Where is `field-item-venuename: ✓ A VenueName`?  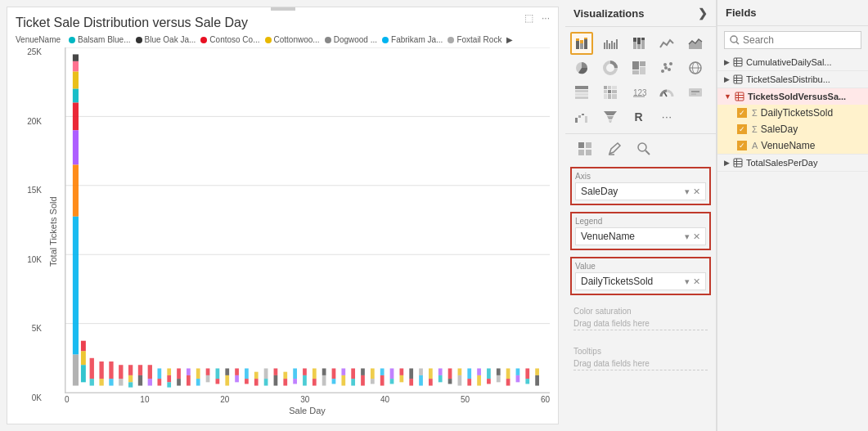
field-item-venuename: ✓ A VenueName is located at coordinates (793, 146).